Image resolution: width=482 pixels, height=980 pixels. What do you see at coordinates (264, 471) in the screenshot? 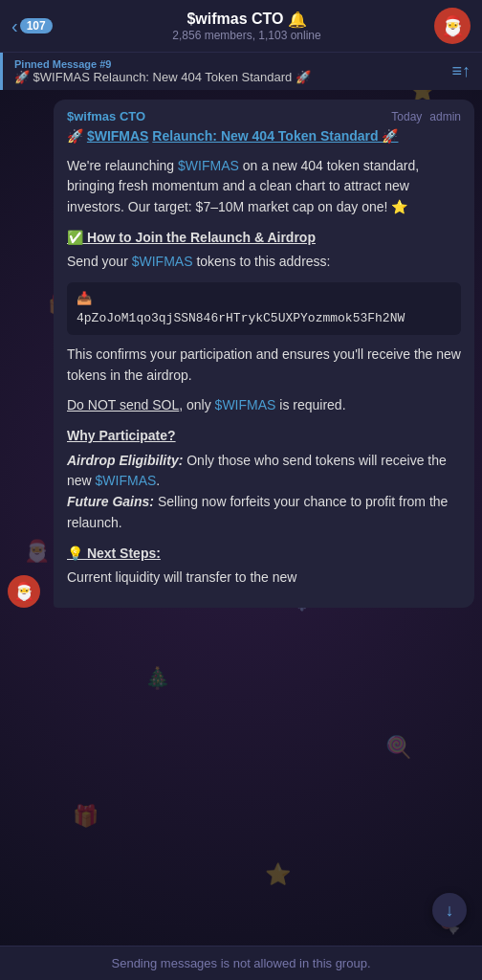
I see `bullet1: Airdrop Eligibility: Only those who send…` at bounding box center [264, 471].